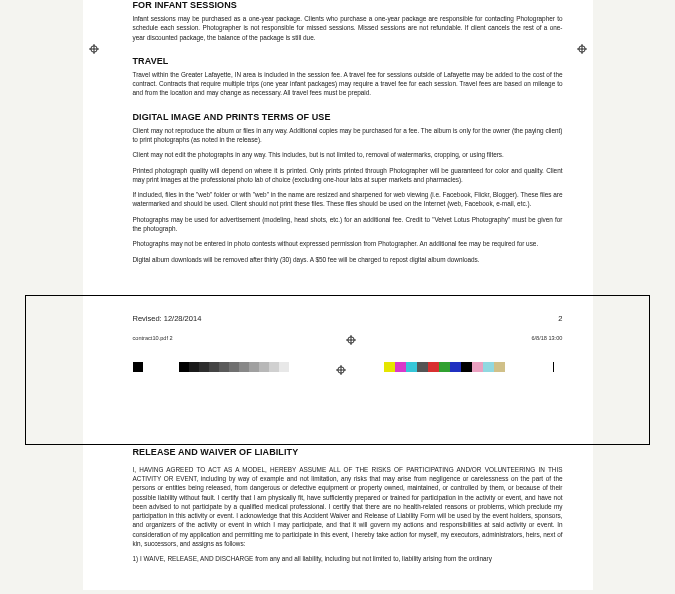  Describe the element at coordinates (348, 154) in the screenshot. I see `body-text: Client may not edit the photographs in a…` at that location.